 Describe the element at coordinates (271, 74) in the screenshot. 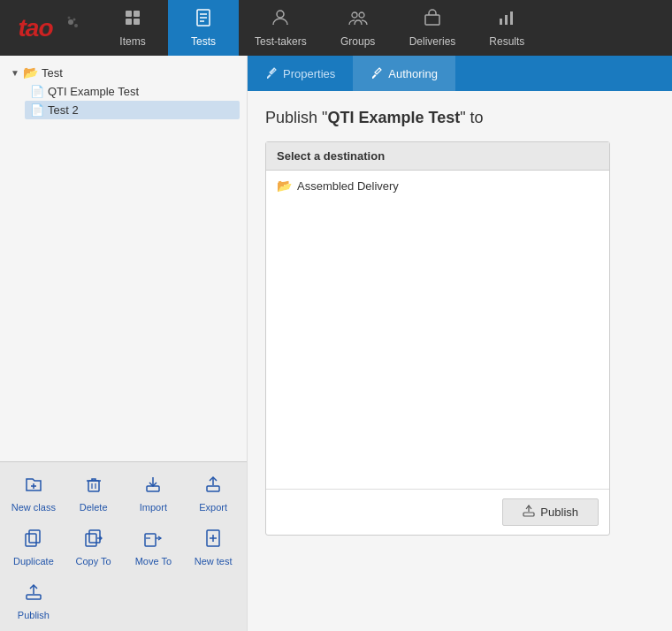

I see `properties-tab-icon` at that location.